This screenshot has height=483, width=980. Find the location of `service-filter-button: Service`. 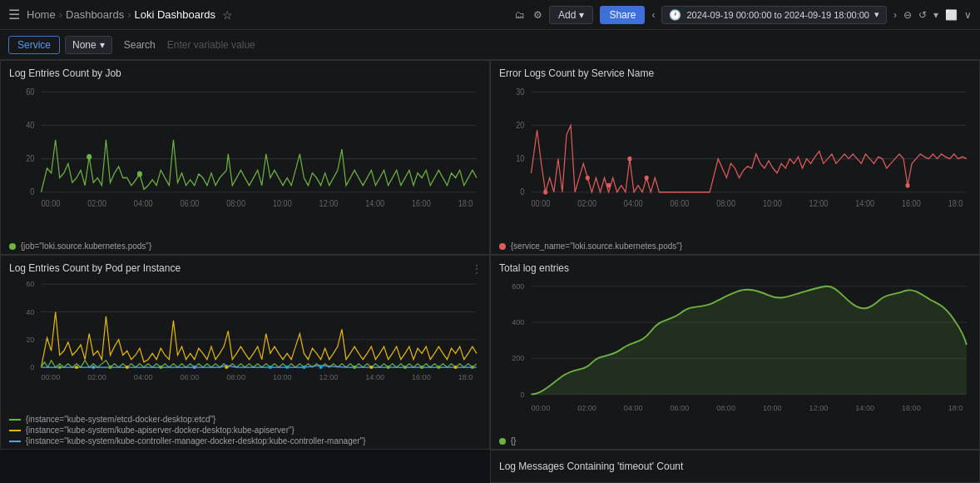

service-filter-button: Service is located at coordinates (34, 45).